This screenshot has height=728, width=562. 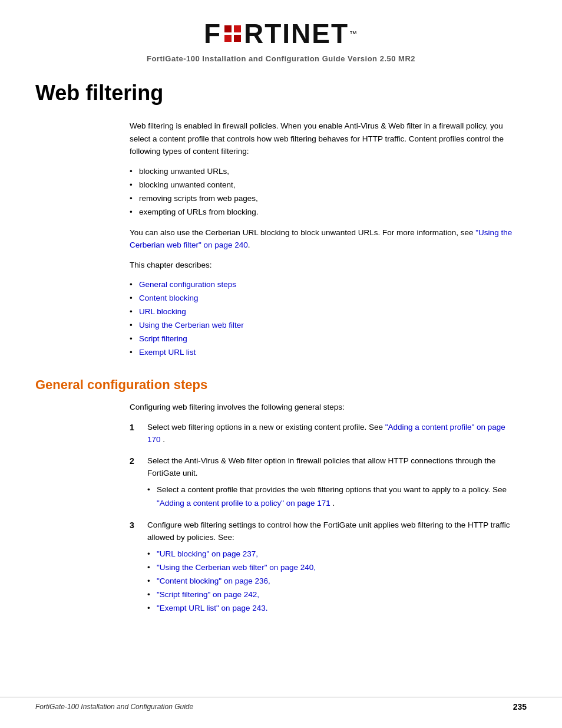 What do you see at coordinates (322, 185) in the screenshot?
I see `list-item: blocking unwanted content,` at bounding box center [322, 185].